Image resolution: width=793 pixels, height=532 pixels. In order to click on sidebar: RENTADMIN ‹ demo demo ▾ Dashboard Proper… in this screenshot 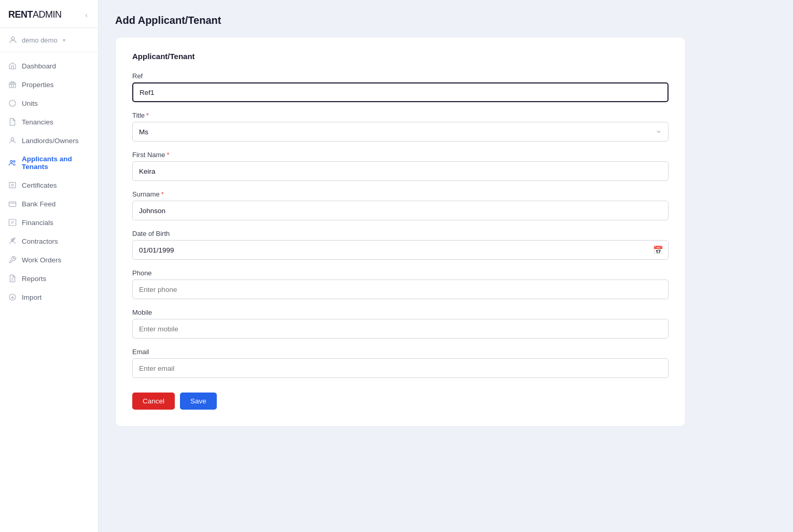, I will do `click(49, 266)`.